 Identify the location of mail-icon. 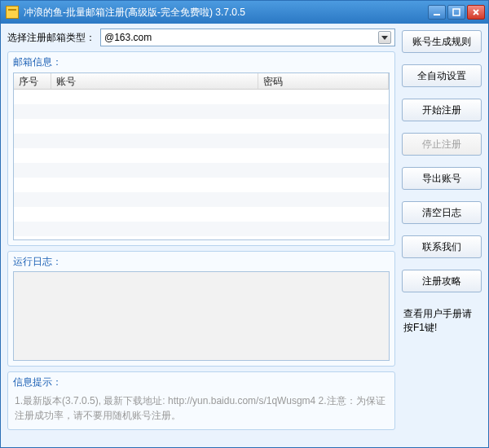
(12, 12).